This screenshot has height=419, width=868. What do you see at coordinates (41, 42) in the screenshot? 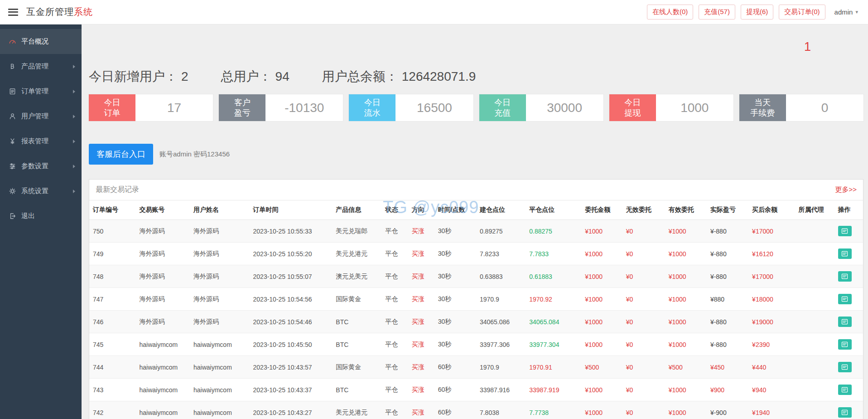
I see `sidebar-item-platform-overview: 平台概况` at bounding box center [41, 42].